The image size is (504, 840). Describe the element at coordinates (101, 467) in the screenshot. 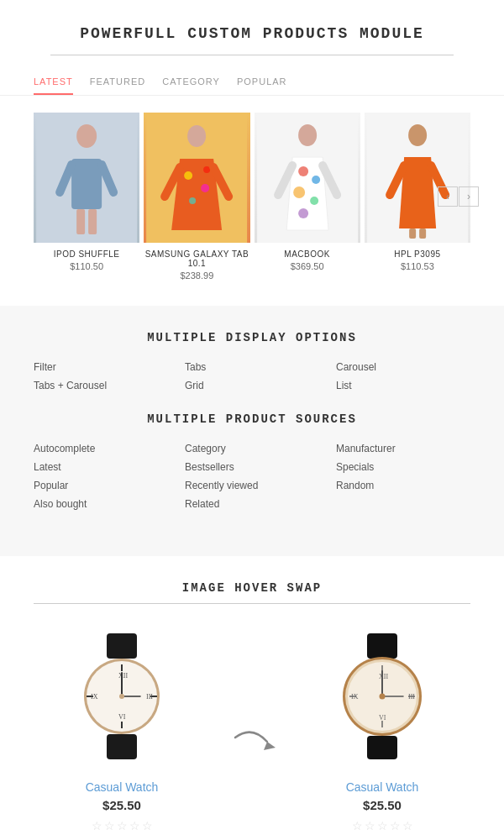

I see `source-latest: Latest` at that location.